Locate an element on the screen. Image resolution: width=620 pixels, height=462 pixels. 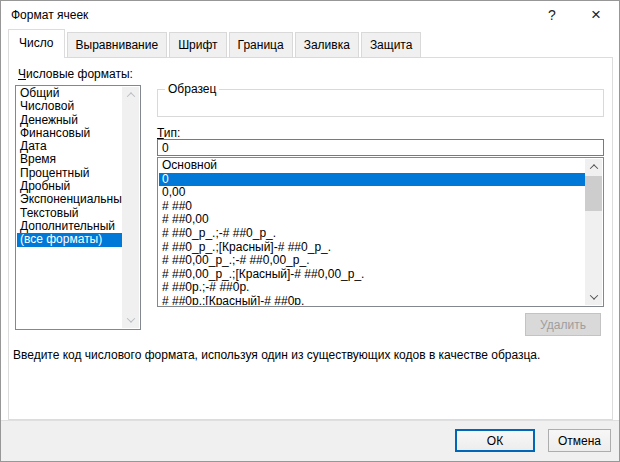
format-code-item: # ##0,00_р_.;-# ##0,00_р_. is located at coordinates (372, 261).